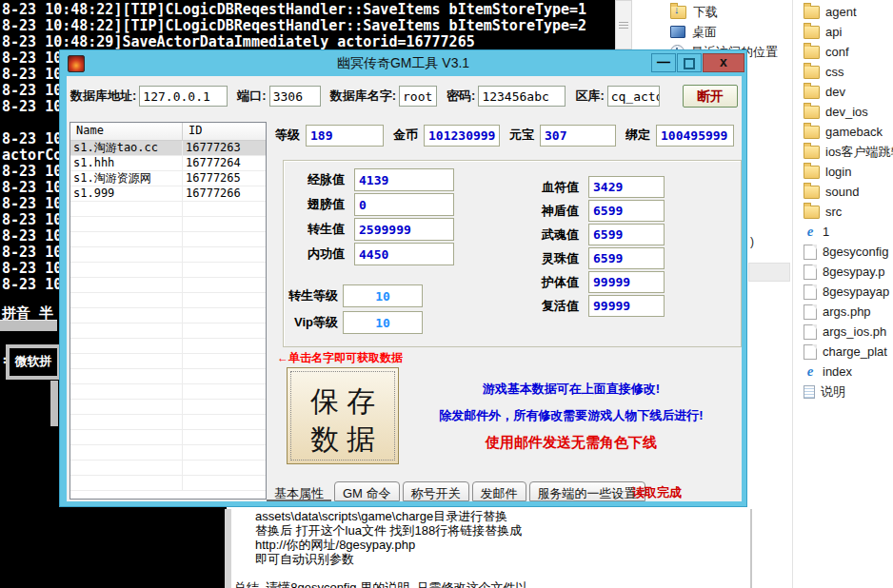 The image size is (893, 588). What do you see at coordinates (168, 310) in the screenshot?
I see `player-list: Name ID s1.淘游tao.cc16777263s1.hhh1677726…` at bounding box center [168, 310].